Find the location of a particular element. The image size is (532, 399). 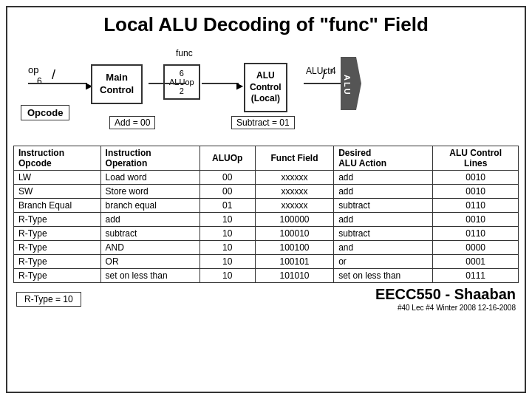

func-arrowhead-icon: ▶ is located at coordinates (239, 86).